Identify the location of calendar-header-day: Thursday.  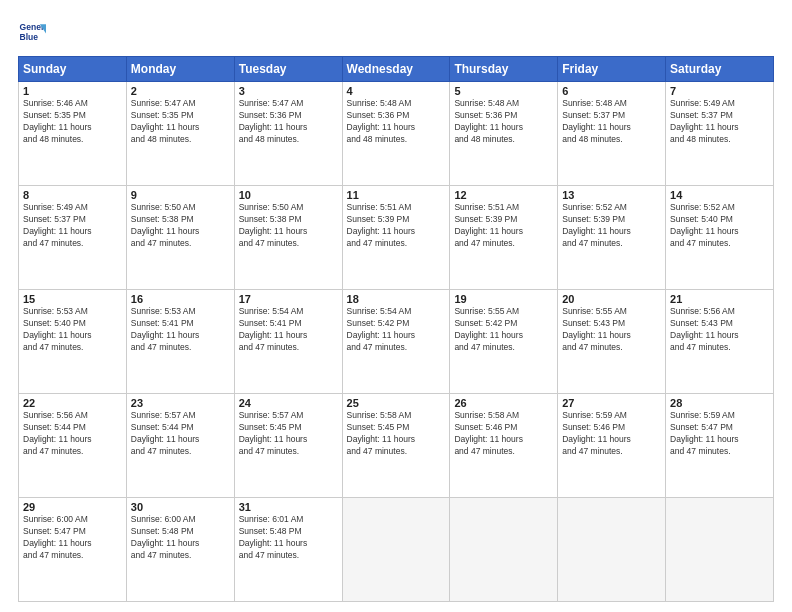
(504, 70).